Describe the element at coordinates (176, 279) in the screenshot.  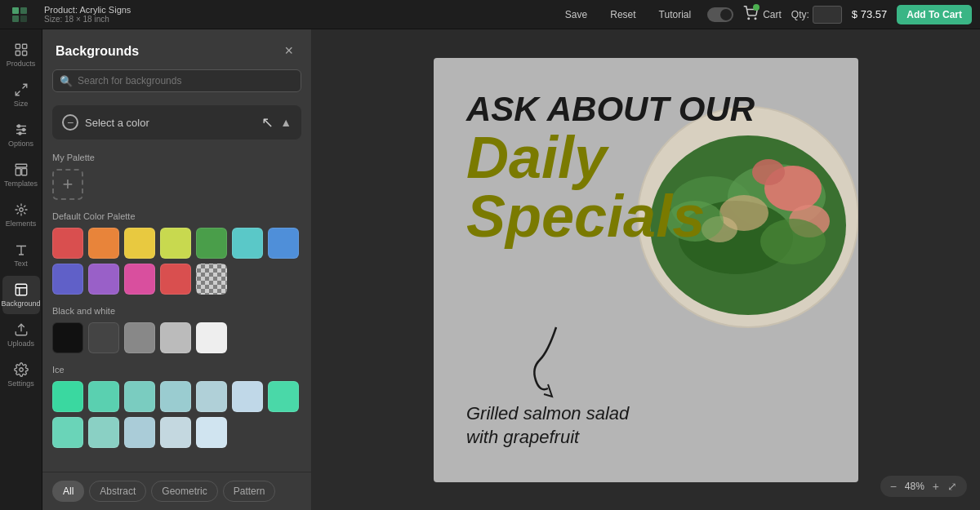
I see `swatch-red2` at that location.